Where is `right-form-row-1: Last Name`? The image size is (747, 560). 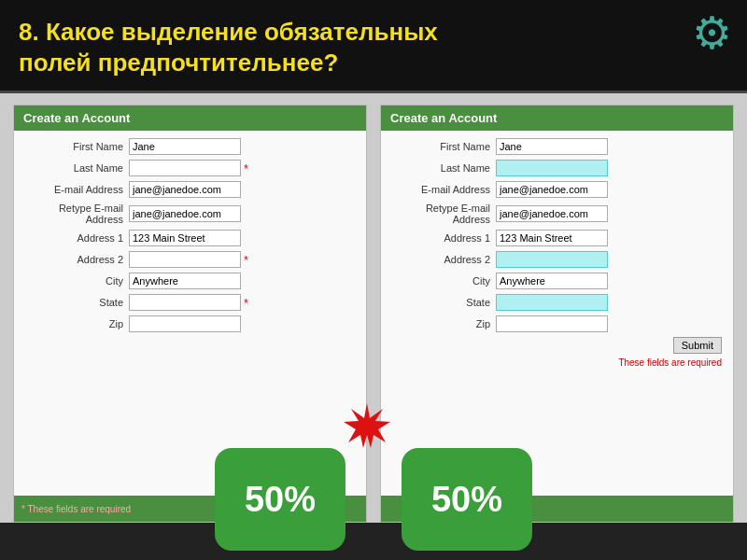
right-form-row-1: Last Name is located at coordinates (557, 168).